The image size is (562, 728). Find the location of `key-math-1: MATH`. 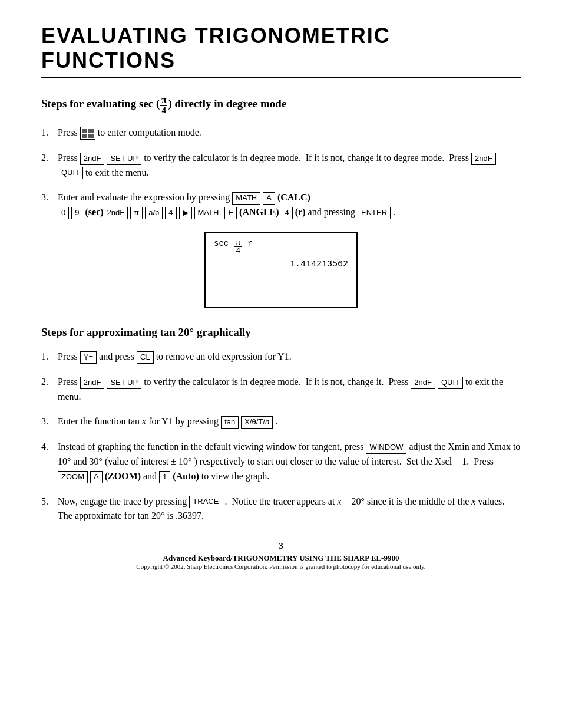

key-math-1: MATH is located at coordinates (246, 198).